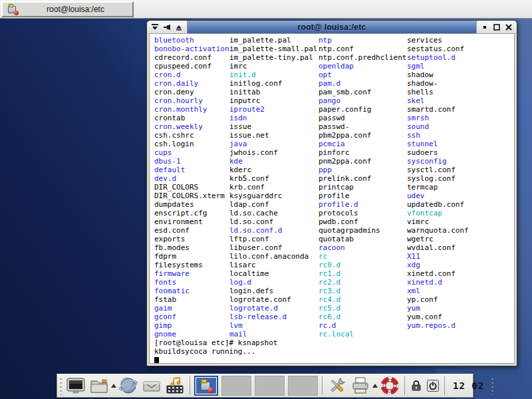 This screenshot has height=399, width=532. Describe the element at coordinates (334, 66) in the screenshot. I see `listing-row: cpuspeed.confimrcopenldapsgml` at that location.